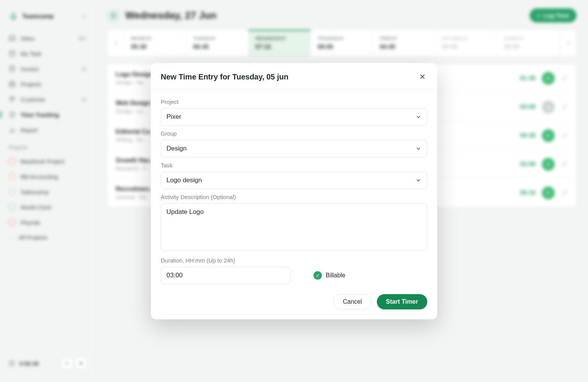 The image size is (588, 382). Describe the element at coordinates (294, 117) in the screenshot. I see `project-select: Pixer` at that location.